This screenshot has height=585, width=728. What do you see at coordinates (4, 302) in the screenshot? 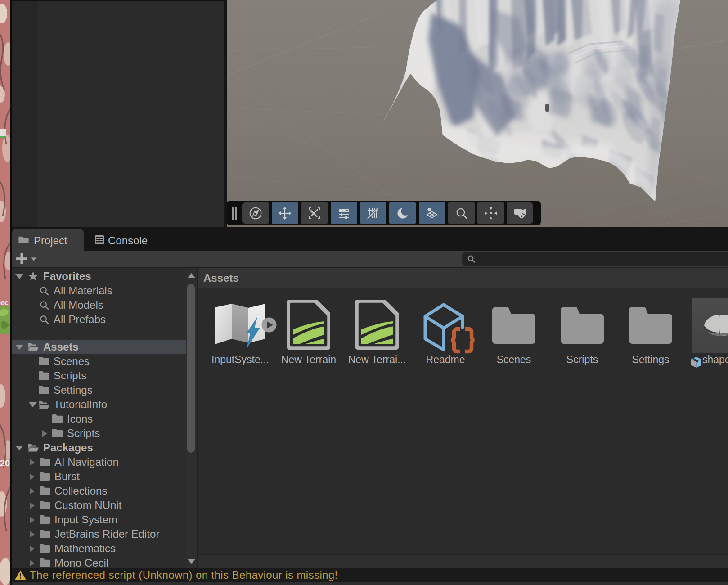
I see `svg-text: ec` at bounding box center [4, 302].